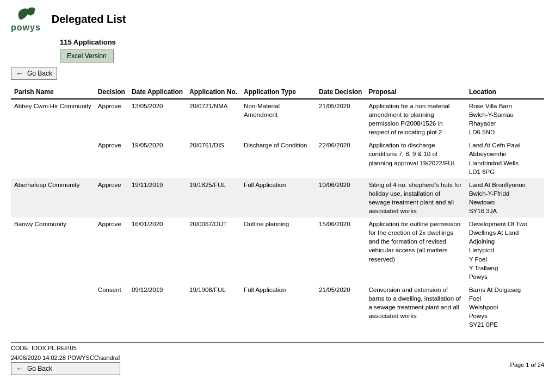 Image resolution: width=555 pixels, height=392 pixels. I want to click on cell-date-app: 19/05/2020, so click(157, 158).